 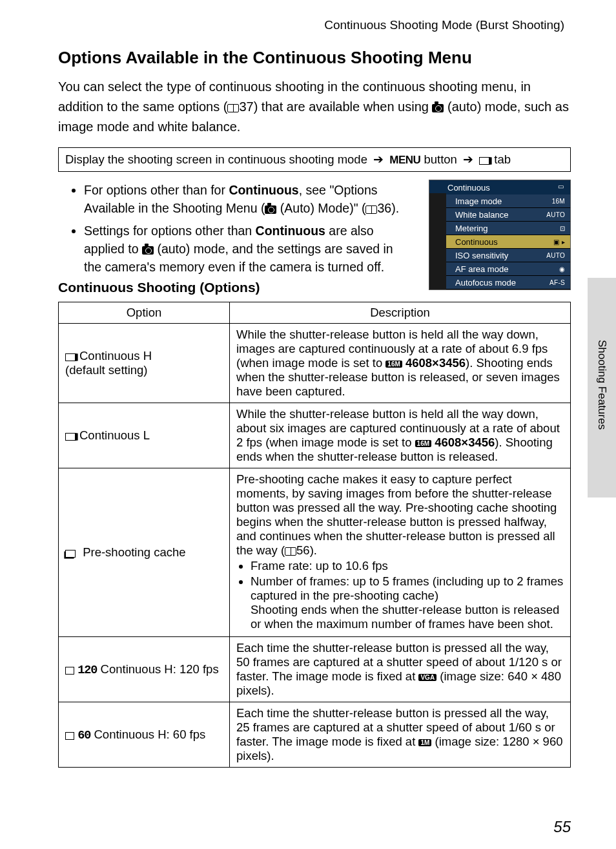 What do you see at coordinates (440, 159) in the screenshot?
I see `nav-text-b: button` at bounding box center [440, 159].